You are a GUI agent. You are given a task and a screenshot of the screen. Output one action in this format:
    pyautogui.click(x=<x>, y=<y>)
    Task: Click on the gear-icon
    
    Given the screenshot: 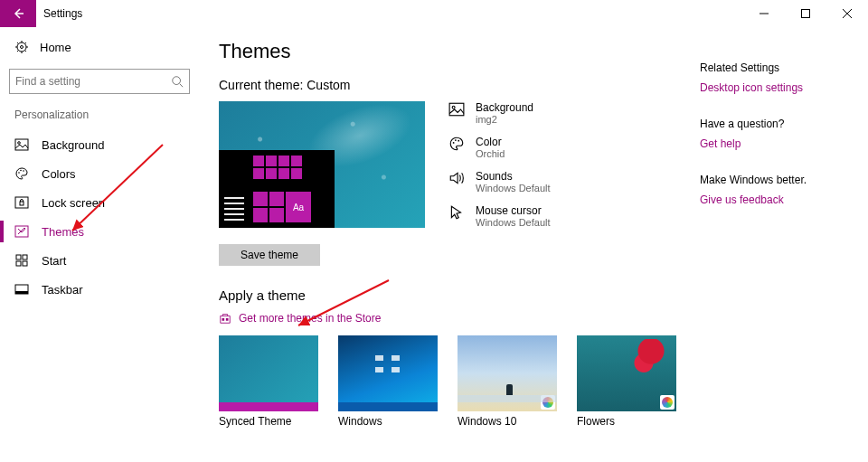 What is the action you would take?
    pyautogui.click(x=22, y=47)
    